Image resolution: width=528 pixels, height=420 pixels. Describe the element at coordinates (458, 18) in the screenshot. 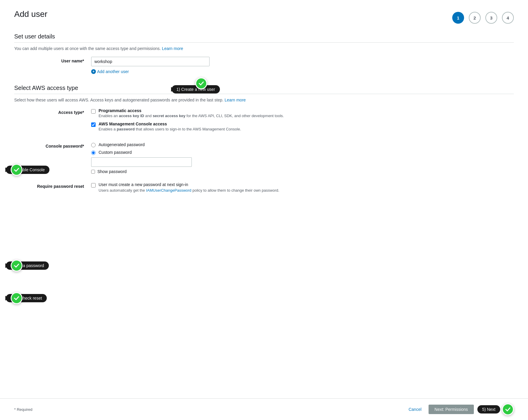

I see `step-1: 1` at that location.